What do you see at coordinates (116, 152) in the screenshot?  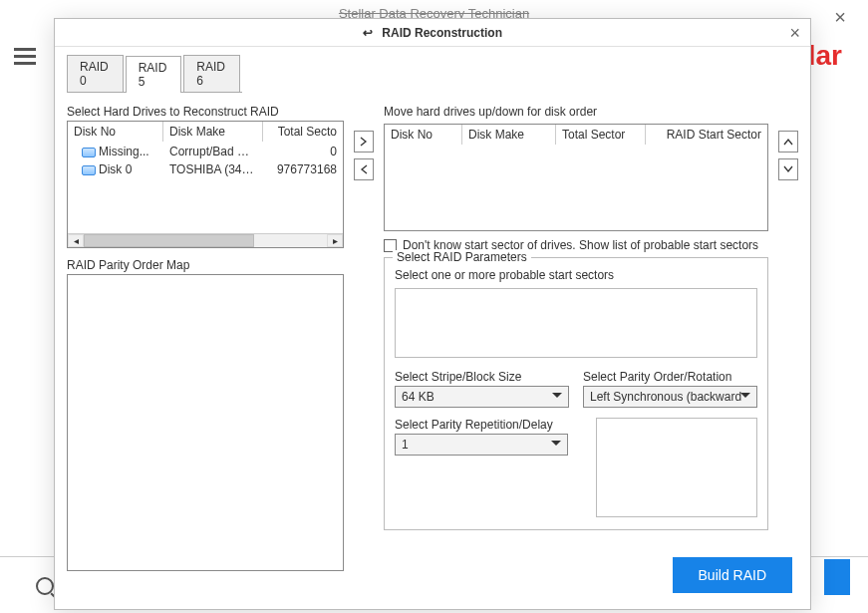 I see `cell-disk-no: Missing...` at bounding box center [116, 152].